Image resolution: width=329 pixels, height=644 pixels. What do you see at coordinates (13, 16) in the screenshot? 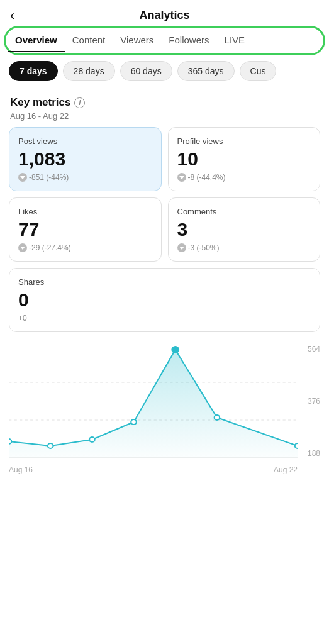
I see `back-button: ‹` at bounding box center [13, 16].